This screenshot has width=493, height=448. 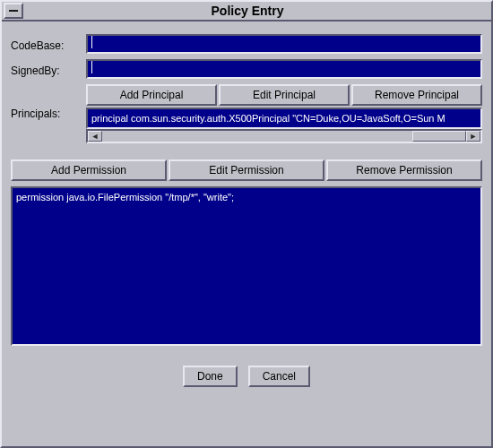 What do you see at coordinates (284, 114) in the screenshot?
I see `principals-right: Add Principal Edit Principal Remove Prin…` at bounding box center [284, 114].